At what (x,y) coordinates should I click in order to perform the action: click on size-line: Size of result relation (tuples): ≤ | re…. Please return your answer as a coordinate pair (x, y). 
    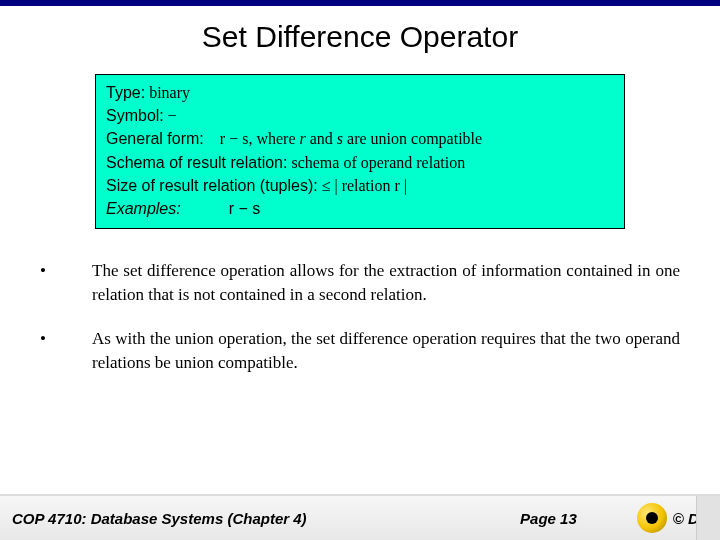
    Looking at the image, I should click on (360, 186).